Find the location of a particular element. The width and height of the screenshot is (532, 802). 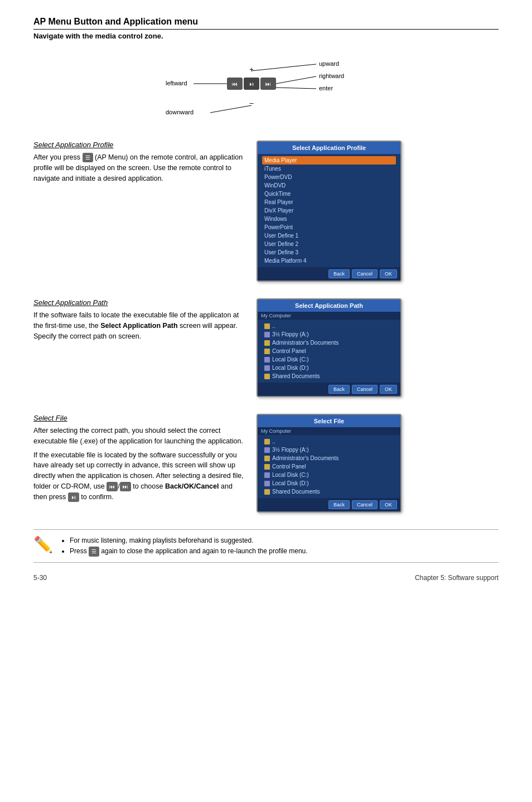

screen-footer-file: Back Cancel OK is located at coordinates (329, 505).